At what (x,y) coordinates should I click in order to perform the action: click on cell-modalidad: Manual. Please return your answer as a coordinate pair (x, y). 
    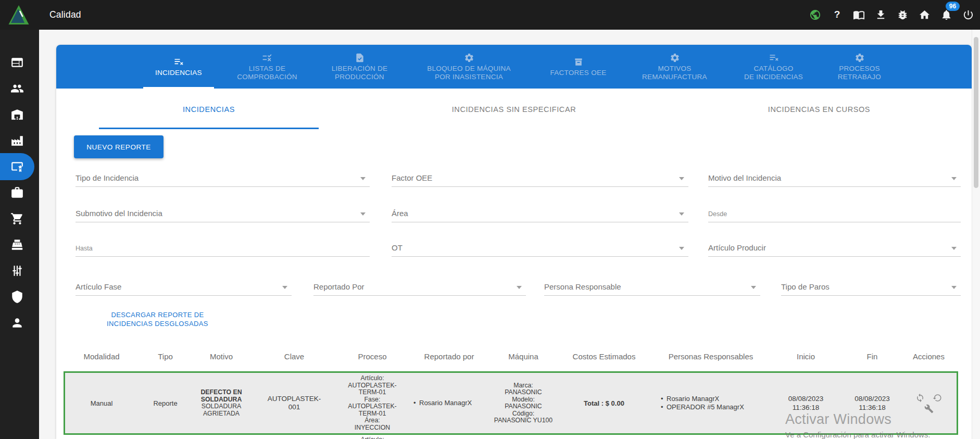
    Looking at the image, I should click on (102, 403).